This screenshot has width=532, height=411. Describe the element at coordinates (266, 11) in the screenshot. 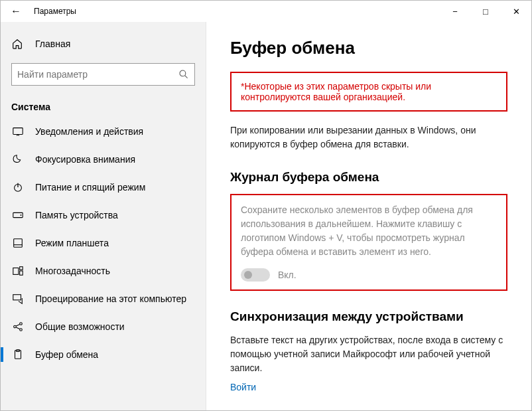

I see `titlebar: ← Параметры − □ ✕` at that location.